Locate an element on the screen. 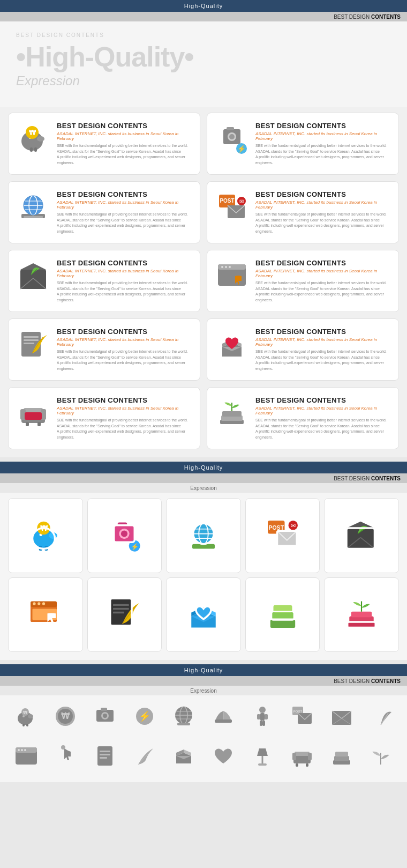 This screenshot has width=407, height=868. card-printer-text: SBE with the fundamentalgoal of providin… is located at coordinates (124, 429).